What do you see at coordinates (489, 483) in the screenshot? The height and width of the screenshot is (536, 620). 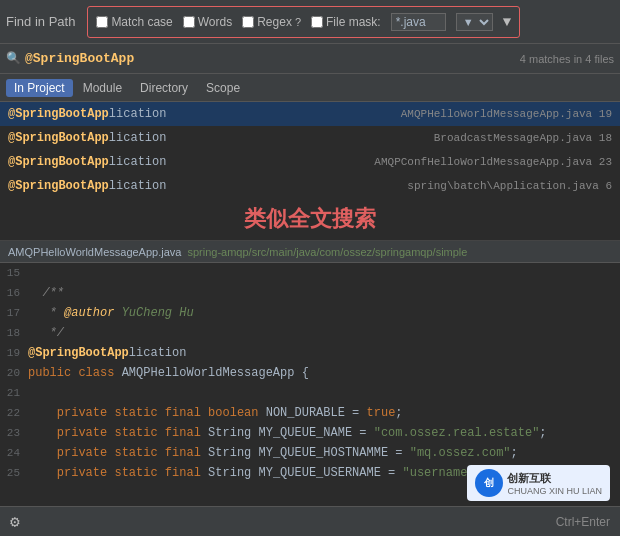 I see `watermark-logo: 创` at bounding box center [489, 483].